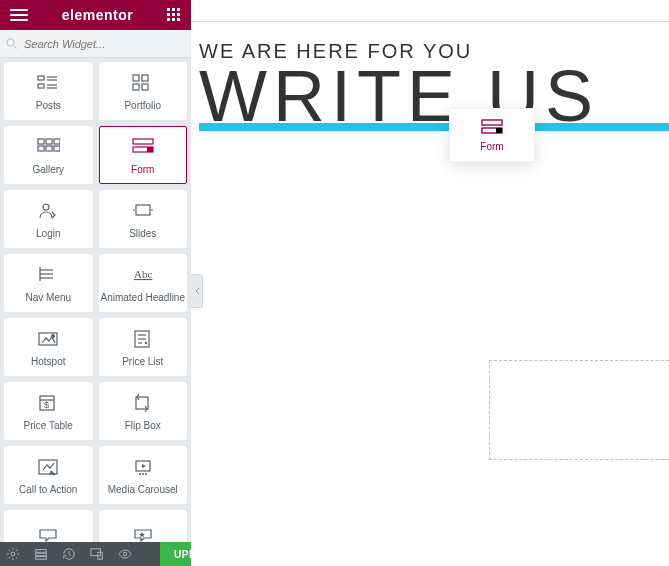  Describe the element at coordinates (48, 347) in the screenshot. I see `widget-hotspot: Hotspot` at that location.